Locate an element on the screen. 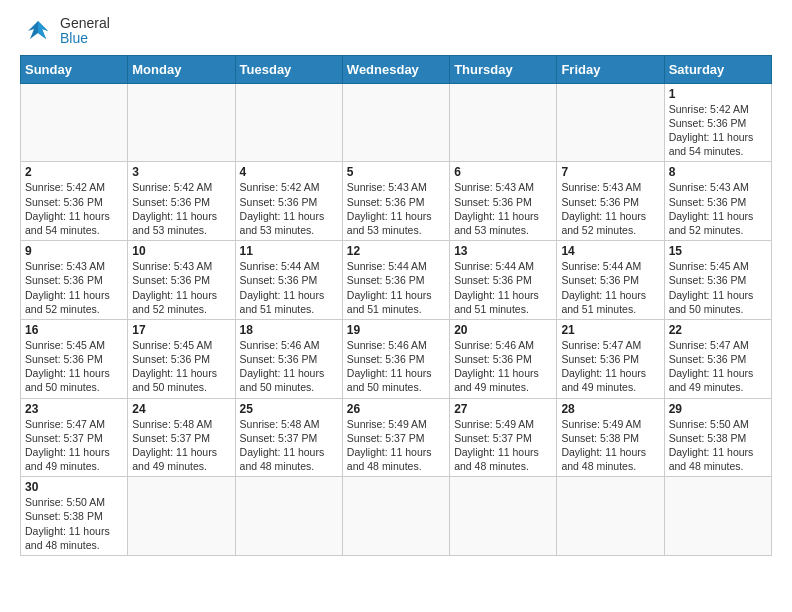 The height and width of the screenshot is (612, 792). day-cell: 2Sunrise: 5:42 AM Sunset: 5:36 PM Daylig… is located at coordinates (74, 202).